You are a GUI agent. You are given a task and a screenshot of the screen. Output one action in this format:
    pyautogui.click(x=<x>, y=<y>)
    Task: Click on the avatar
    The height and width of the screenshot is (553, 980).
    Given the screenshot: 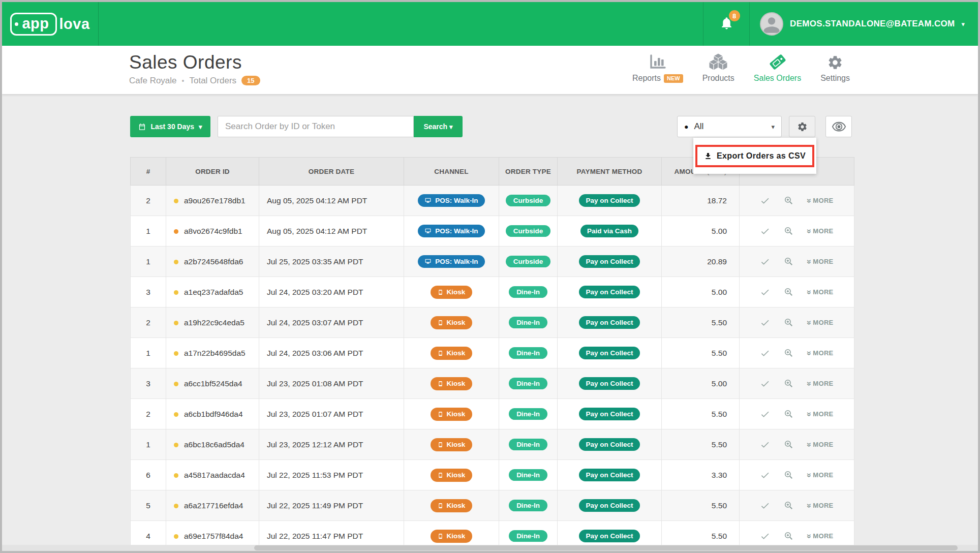 What is the action you would take?
    pyautogui.click(x=772, y=24)
    